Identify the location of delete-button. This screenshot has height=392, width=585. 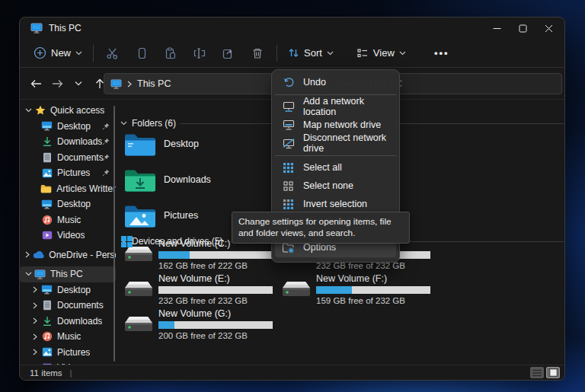
(257, 53).